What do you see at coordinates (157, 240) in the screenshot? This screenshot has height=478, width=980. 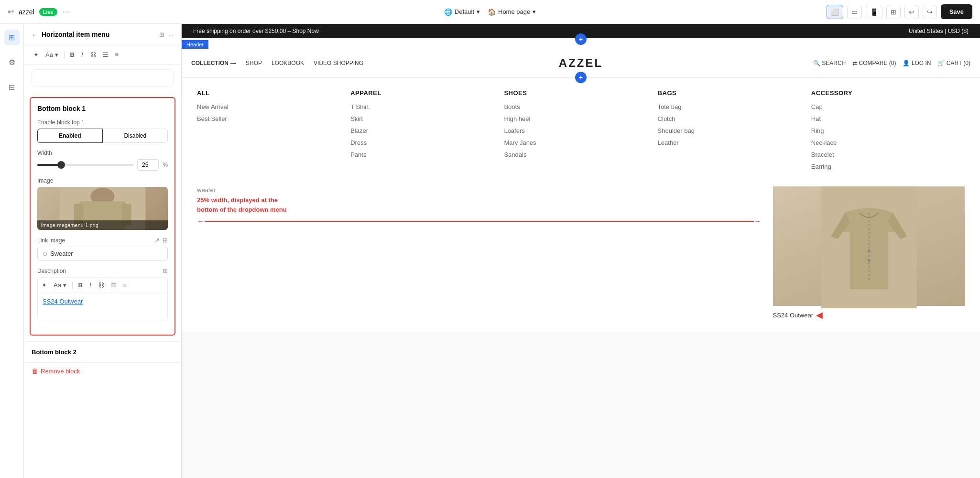 I see `link-external-icon: ↗` at bounding box center [157, 240].